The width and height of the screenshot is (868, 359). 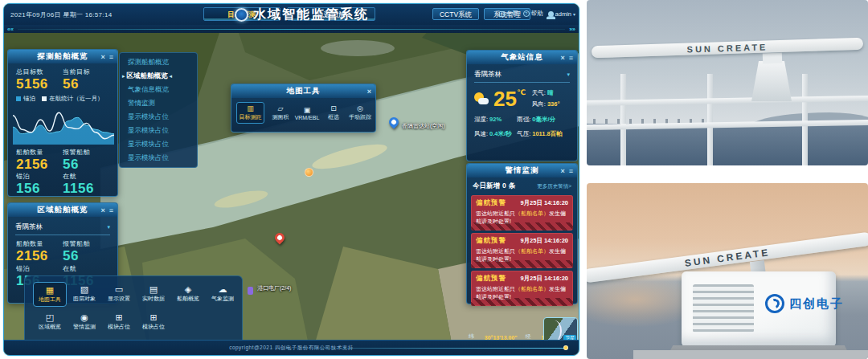 I want to click on legend-swatch-sailing, so click(x=44, y=99).